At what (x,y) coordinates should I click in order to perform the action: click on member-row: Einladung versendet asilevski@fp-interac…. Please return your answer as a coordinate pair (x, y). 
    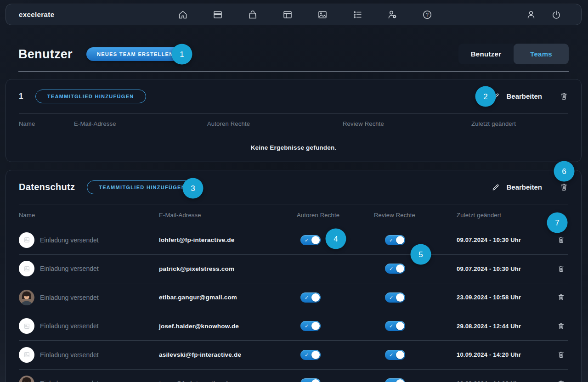
    Looking at the image, I should click on (294, 355).